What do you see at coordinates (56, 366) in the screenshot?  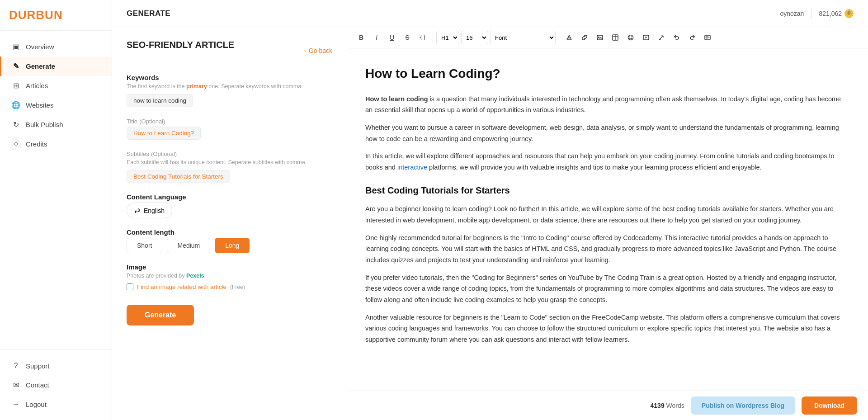 I see `sidebar-item-support: ? Support` at bounding box center [56, 366].